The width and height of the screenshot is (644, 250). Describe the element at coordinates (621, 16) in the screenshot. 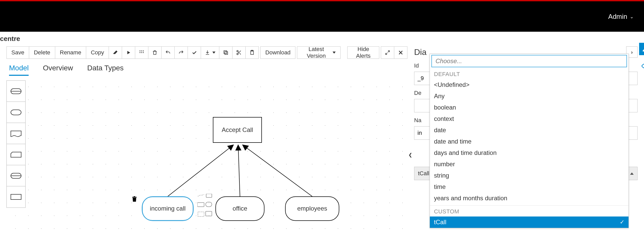

I see `user-menu: Admin ⌄` at that location.